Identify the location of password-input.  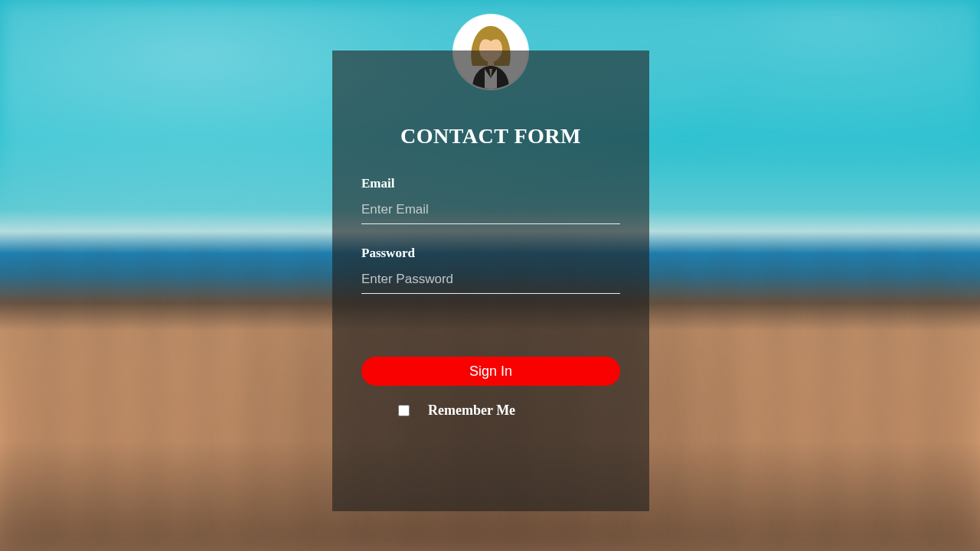
(491, 280).